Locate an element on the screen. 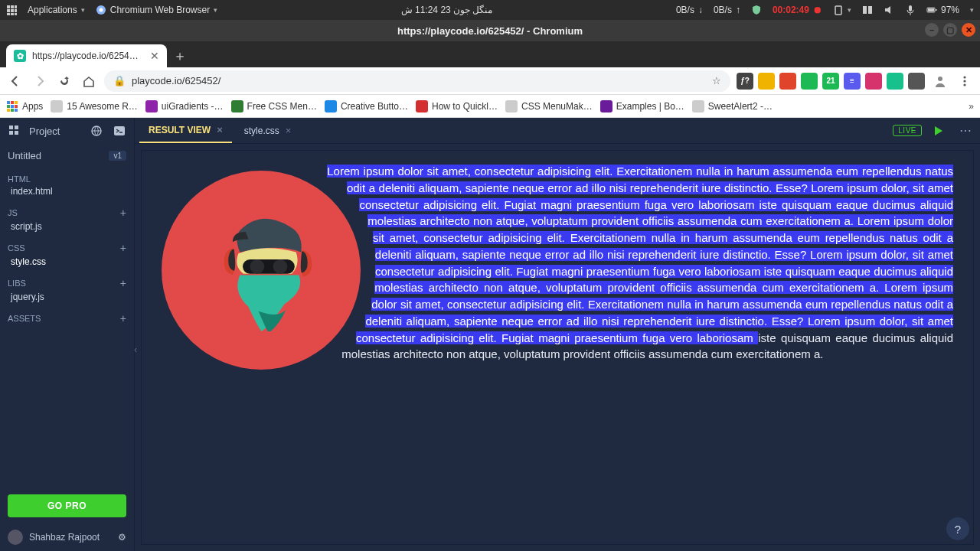 The width and height of the screenshot is (980, 551). bookmark-item: Creative Butto… is located at coordinates (366, 106).